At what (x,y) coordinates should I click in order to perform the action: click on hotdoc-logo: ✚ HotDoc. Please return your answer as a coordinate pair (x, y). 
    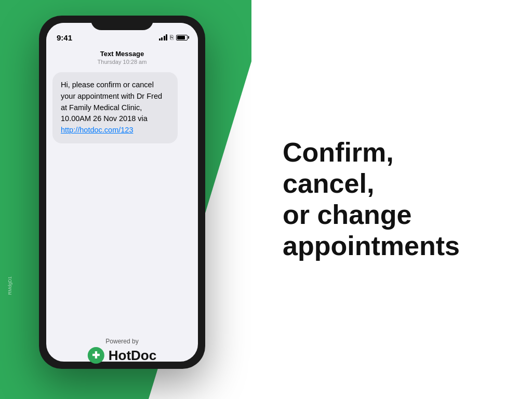
    Looking at the image, I should click on (122, 355).